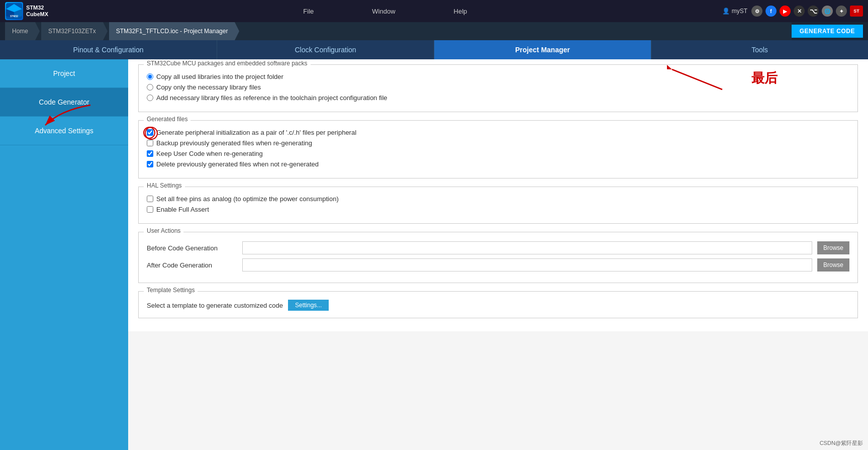 This screenshot has width=868, height=450. I want to click on star-icon: ✦, so click(841, 11).